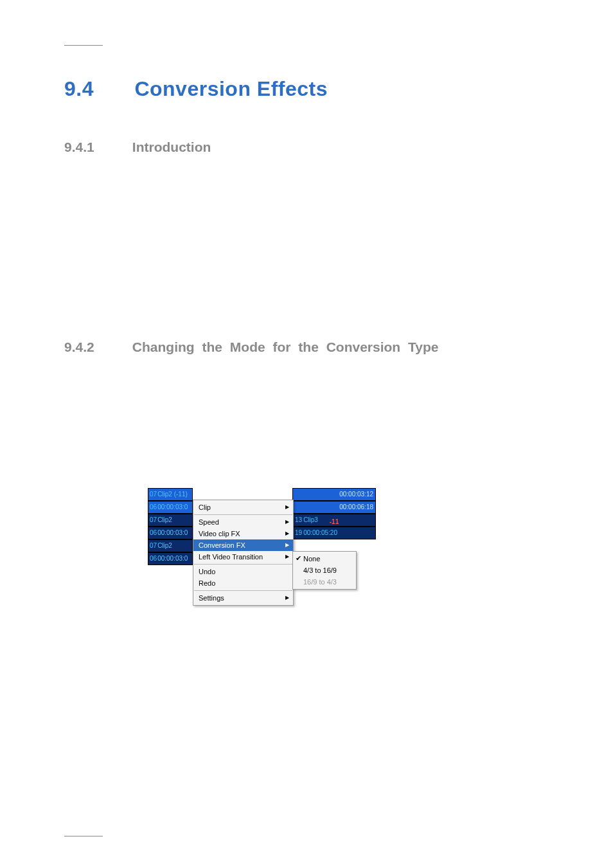  What do you see at coordinates (243, 557) in the screenshot?
I see `menu-item-left-video-transition: Left Video Transition▶` at bounding box center [243, 557].